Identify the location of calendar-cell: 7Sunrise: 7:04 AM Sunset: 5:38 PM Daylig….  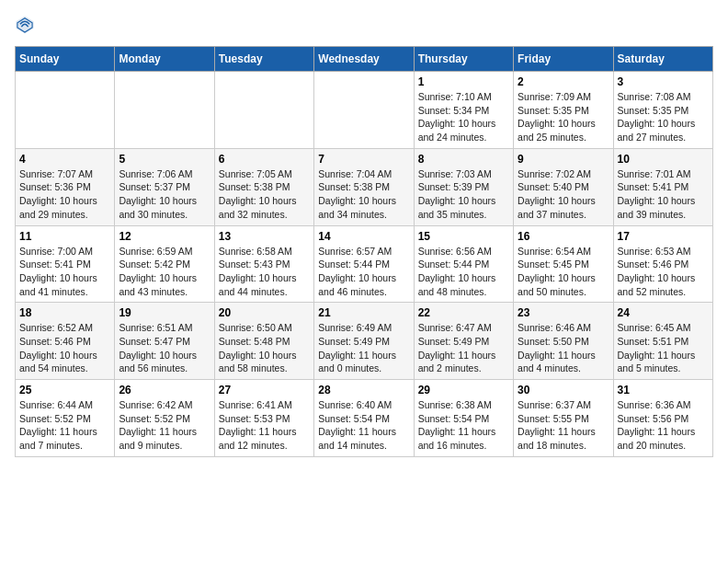
(364, 187).